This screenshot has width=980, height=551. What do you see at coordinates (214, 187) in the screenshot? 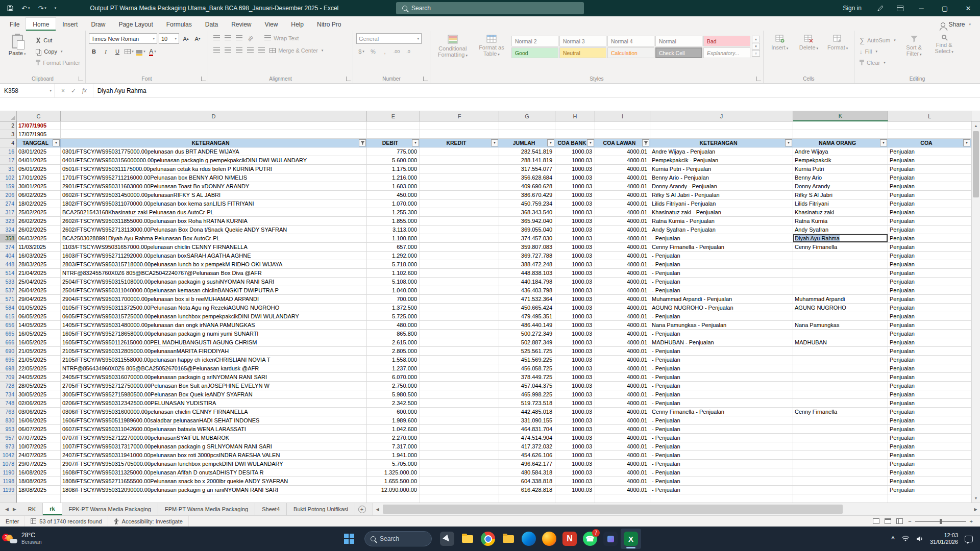
I see `grid-cell: 2901/FTSCY/WS950311603000.00Pelunasan To…` at bounding box center [214, 187].